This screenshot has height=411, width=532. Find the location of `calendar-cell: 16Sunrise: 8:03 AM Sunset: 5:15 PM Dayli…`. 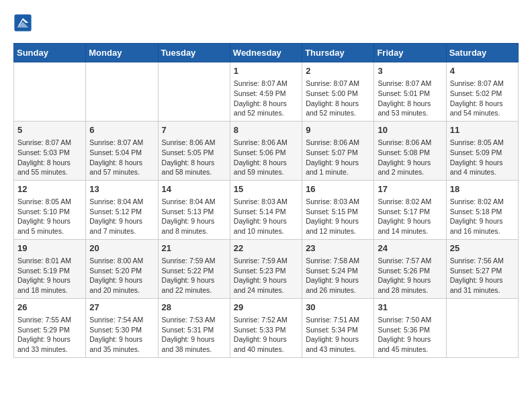

calendar-cell: 16Sunrise: 8:03 AM Sunset: 5:15 PM Dayli… is located at coordinates (339, 210).